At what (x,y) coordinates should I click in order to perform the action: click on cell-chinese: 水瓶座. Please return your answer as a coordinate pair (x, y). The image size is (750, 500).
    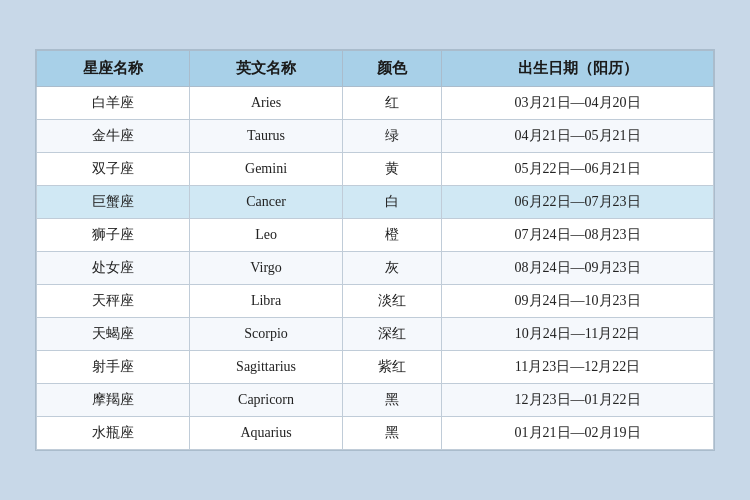
    Looking at the image, I should click on (114, 434).